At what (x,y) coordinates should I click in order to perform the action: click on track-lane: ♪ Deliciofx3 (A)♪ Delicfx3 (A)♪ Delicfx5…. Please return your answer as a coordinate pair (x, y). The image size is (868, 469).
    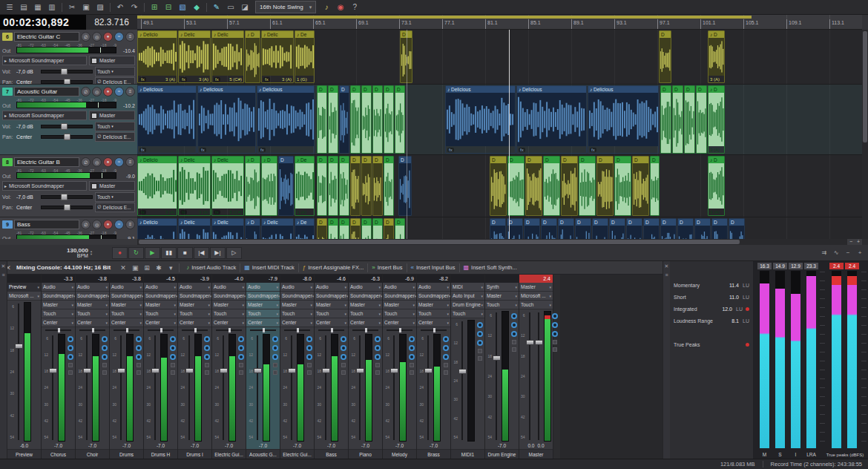
    Looking at the image, I should click on (500, 186).